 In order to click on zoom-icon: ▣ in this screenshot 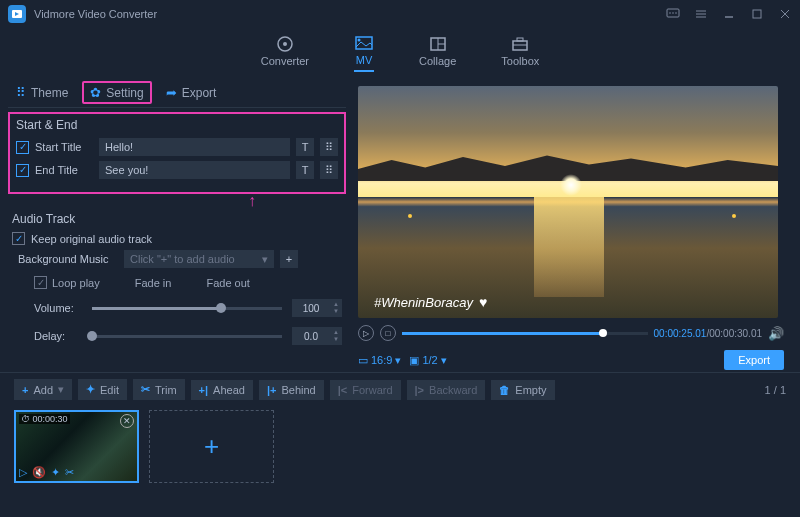, I will do `click(414, 360)`.